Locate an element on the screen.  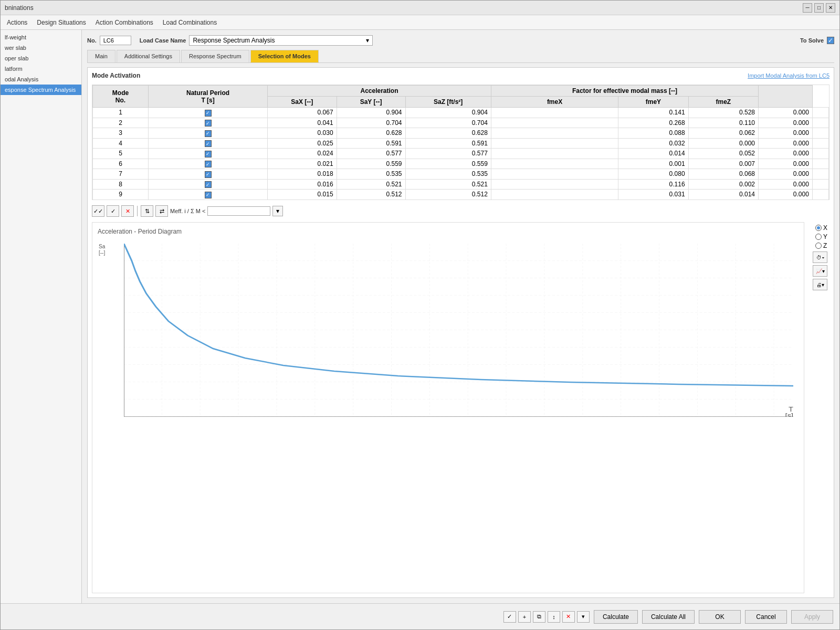
sort-button: ⇅ is located at coordinates (147, 211).